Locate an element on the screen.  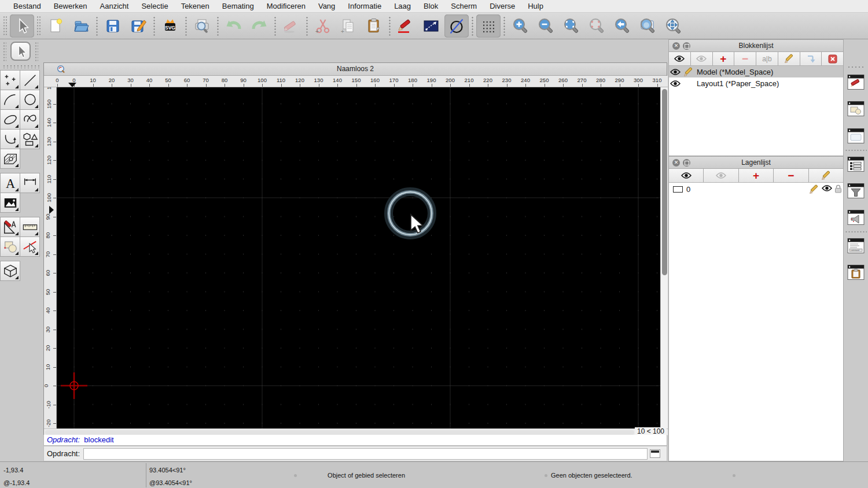
add-block-button: + is located at coordinates (724, 59).